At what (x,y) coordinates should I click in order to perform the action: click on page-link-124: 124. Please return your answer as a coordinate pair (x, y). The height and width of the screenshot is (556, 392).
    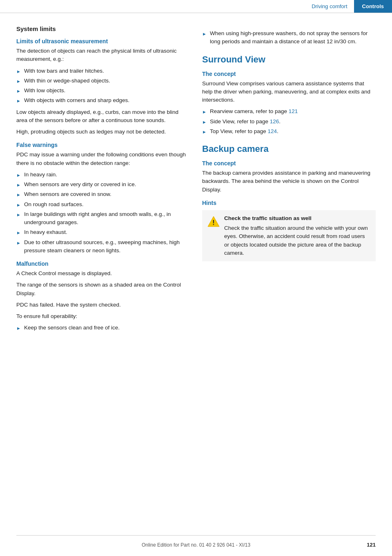
    Looking at the image, I should click on (272, 131).